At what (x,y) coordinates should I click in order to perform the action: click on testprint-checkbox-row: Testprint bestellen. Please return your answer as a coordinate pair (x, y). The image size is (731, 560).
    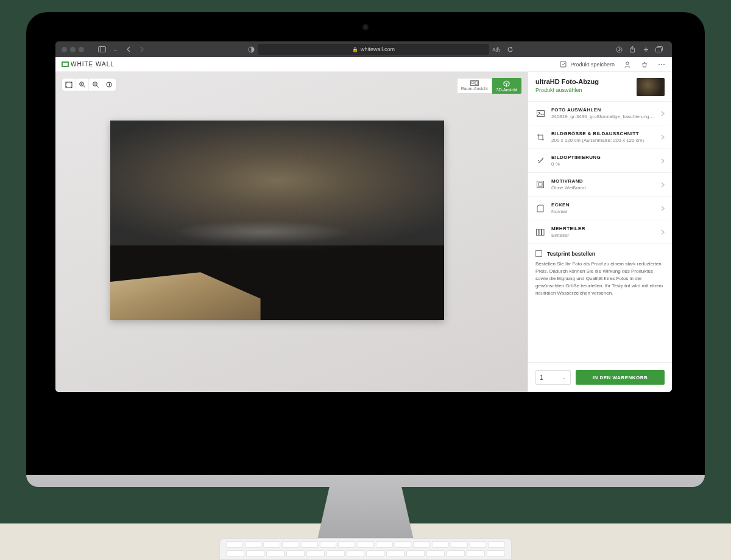
    Looking at the image, I should click on (600, 253).